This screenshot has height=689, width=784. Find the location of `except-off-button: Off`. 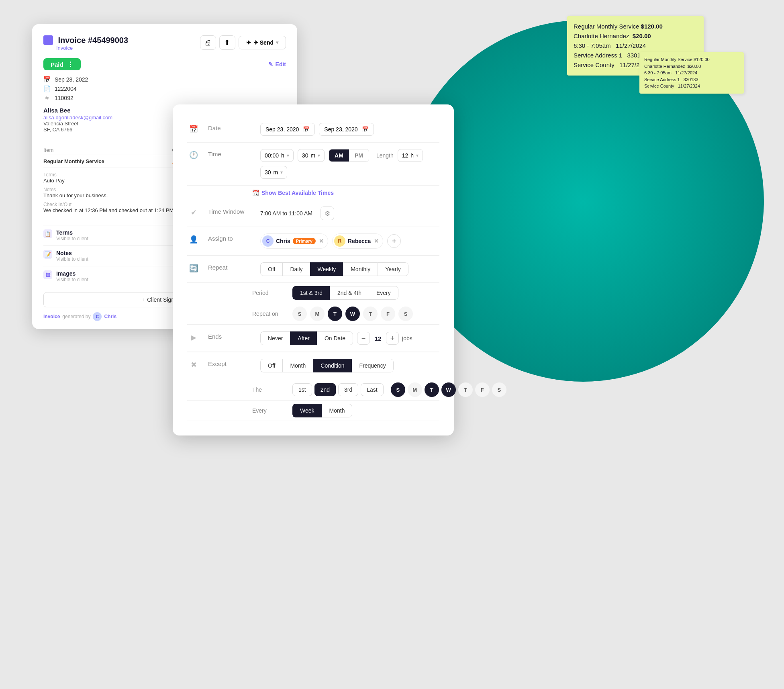

except-off-button: Off is located at coordinates (272, 366).